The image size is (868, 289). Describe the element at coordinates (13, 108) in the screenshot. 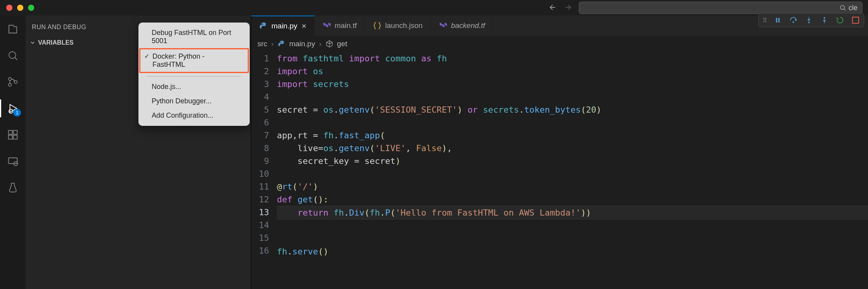

I see `run-and-debug-icon: 1` at that location.